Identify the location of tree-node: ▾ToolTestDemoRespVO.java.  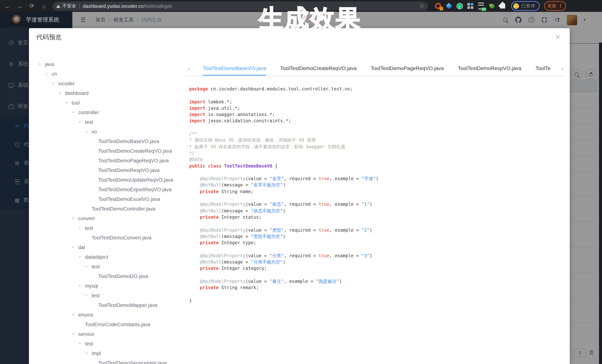
(110, 170).